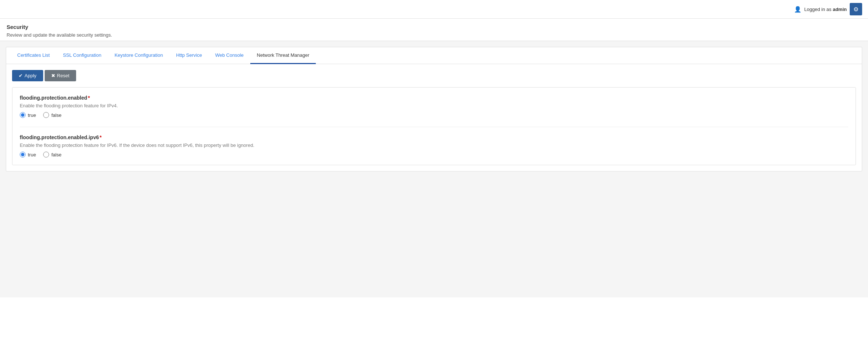  I want to click on reset-label: Reset, so click(63, 75).